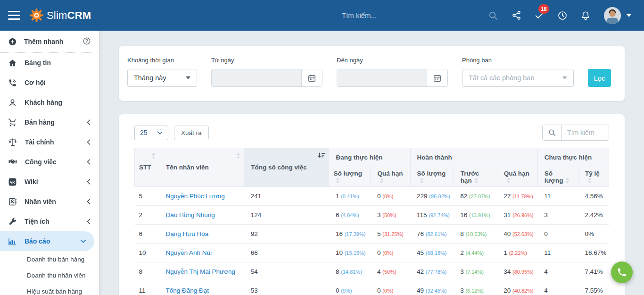 The width and height of the screenshot is (644, 295). I want to click on chevron-down-icon, so click(83, 241).